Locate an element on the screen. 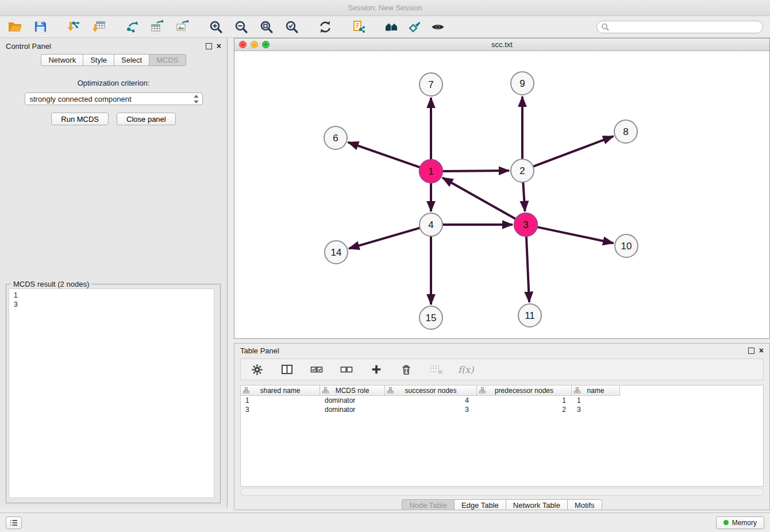 Image resolution: width=770 pixels, height=532 pixels. graph-node-9: 9 is located at coordinates (522, 83).